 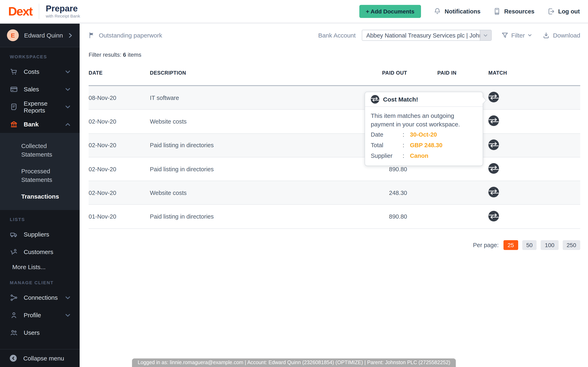 I want to click on column-header-date: DATE, so click(x=119, y=73).